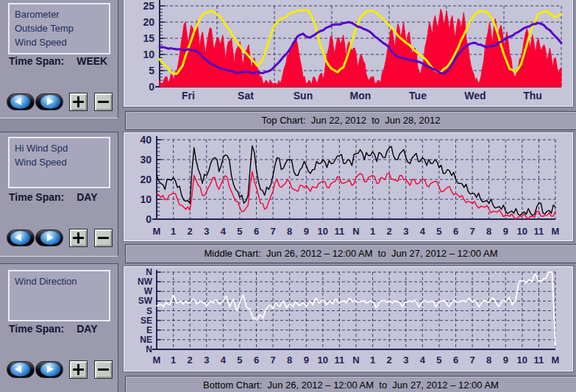 The width and height of the screenshot is (576, 392). Describe the element at coordinates (59, 194) in the screenshot. I see `chart-control-panel-middle: Hi Wind Spd Wind Speed Time Span: DAY` at that location.